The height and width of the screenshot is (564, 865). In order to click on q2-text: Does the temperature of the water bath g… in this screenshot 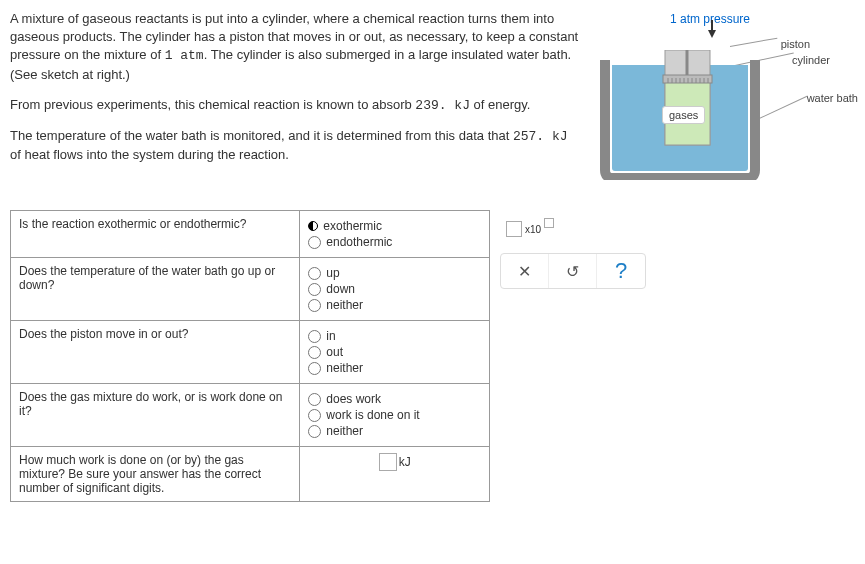, I will do `click(156, 290)`.